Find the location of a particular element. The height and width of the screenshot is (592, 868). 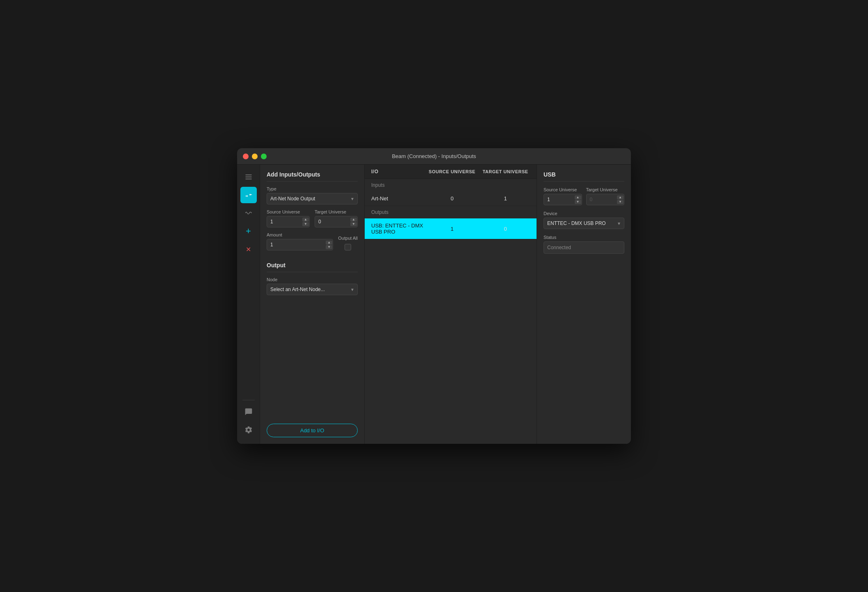

target-universe-input-wrapper: ▲ ▼ is located at coordinates (336, 222).